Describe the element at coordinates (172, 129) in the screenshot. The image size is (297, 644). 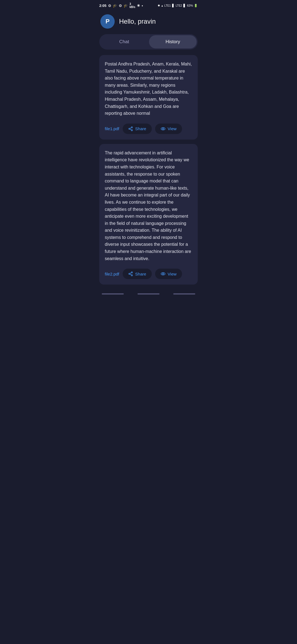
I see `card-1-view-label: View` at that location.